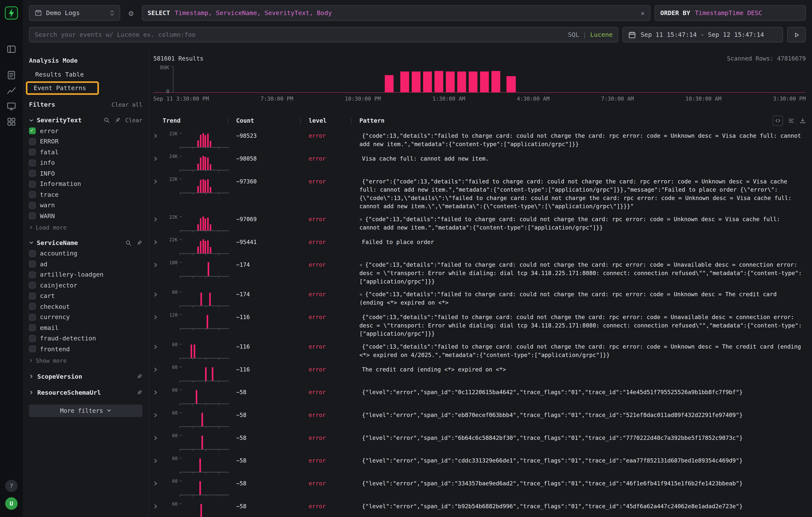  What do you see at coordinates (480, 247) in the screenshot?
I see `table-row: 22K ~95441 error Failed to place order` at bounding box center [480, 247].